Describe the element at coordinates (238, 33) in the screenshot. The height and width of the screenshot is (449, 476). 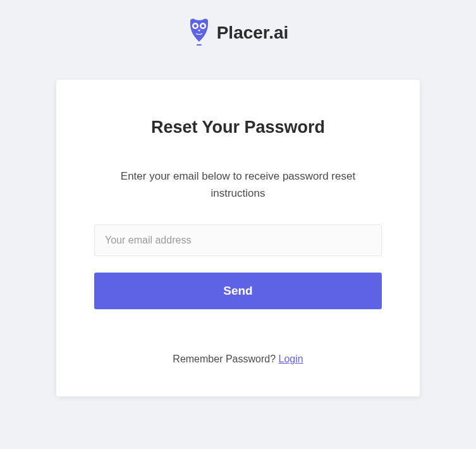
I see `brand-logo: Placer.ai` at that location.